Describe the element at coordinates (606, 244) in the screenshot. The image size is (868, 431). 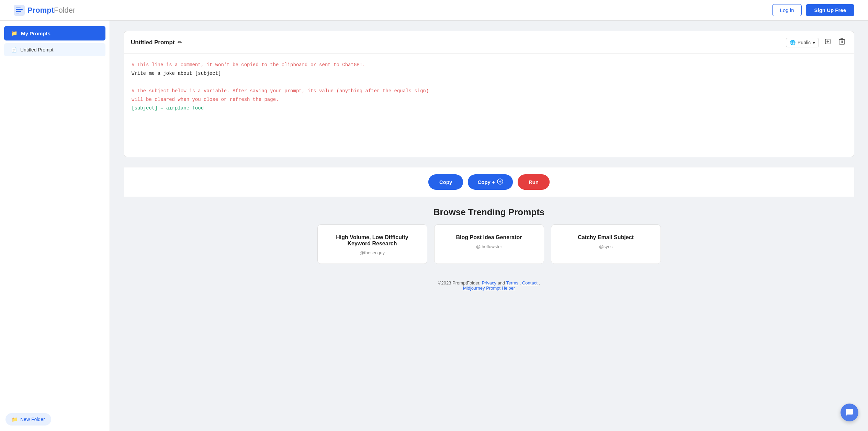
I see `trending-card-3: Catchy Email Subject @sync` at that location.